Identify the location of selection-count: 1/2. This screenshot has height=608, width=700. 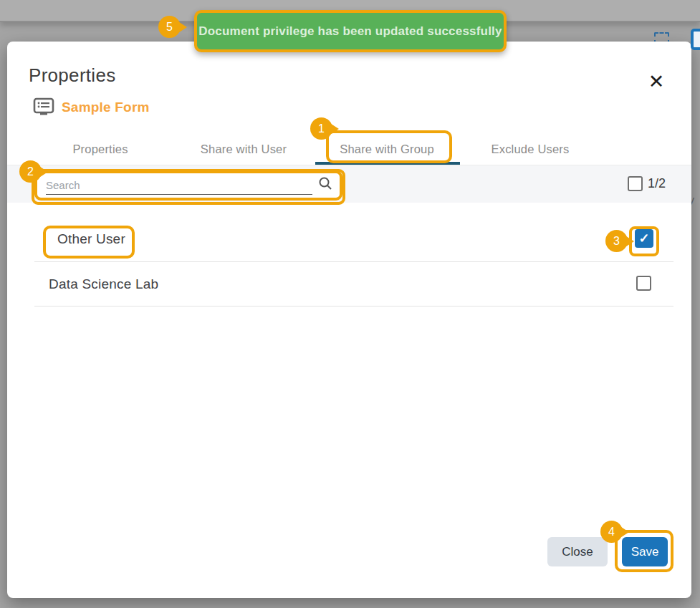
(656, 183).